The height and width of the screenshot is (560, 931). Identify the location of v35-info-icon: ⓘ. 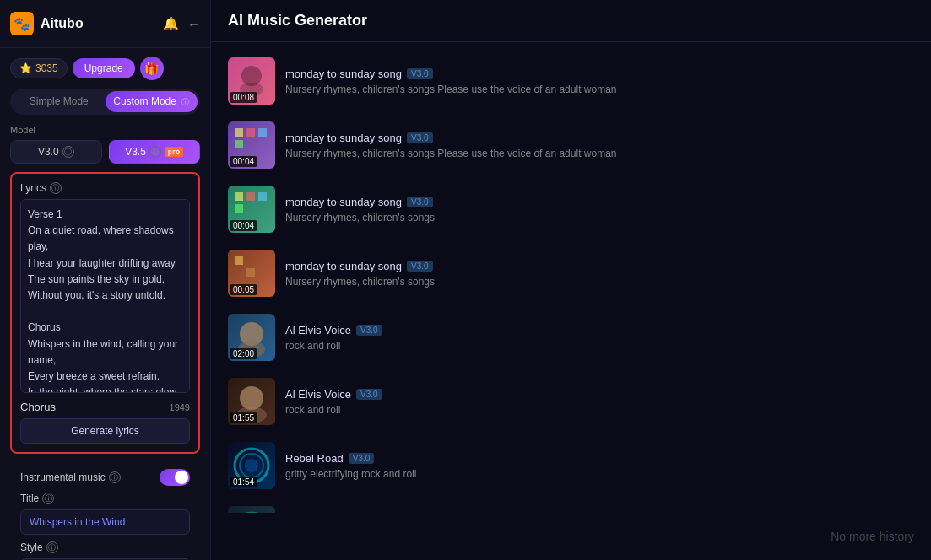
(155, 152).